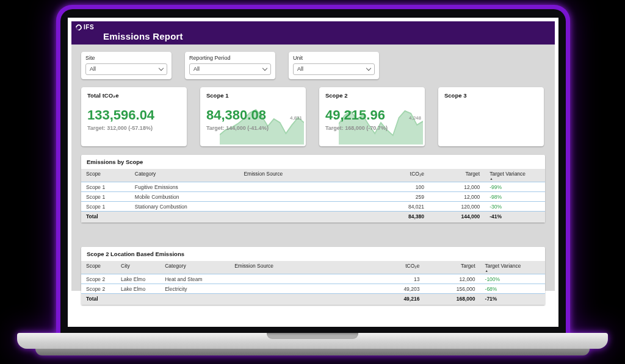 The height and width of the screenshot is (364, 625). I want to click on total-row: Total 84,380 144,000 -41%, so click(313, 217).